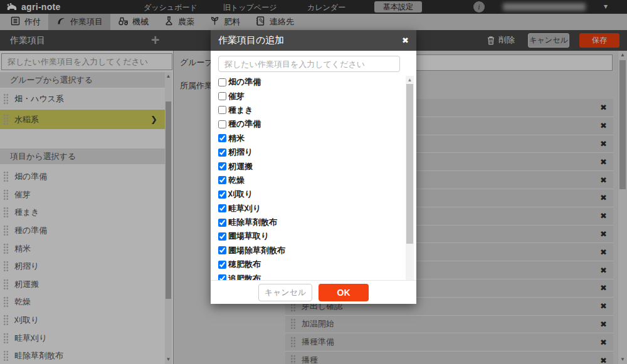 The width and height of the screenshot is (627, 364). What do you see at coordinates (314, 110) in the screenshot?
I see `modal-checkbox-row: 種まき` at bounding box center [314, 110].